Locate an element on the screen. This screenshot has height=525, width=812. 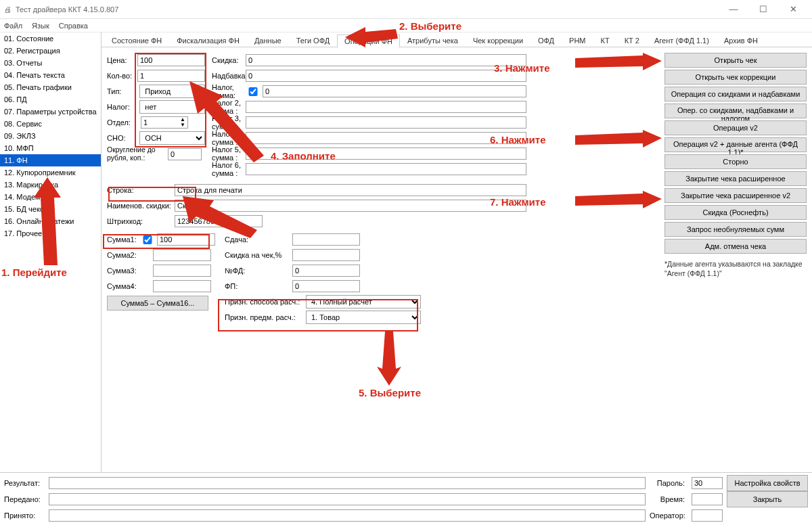
disc-chk-label: Скидка на чек,% is located at coordinates (258, 255).